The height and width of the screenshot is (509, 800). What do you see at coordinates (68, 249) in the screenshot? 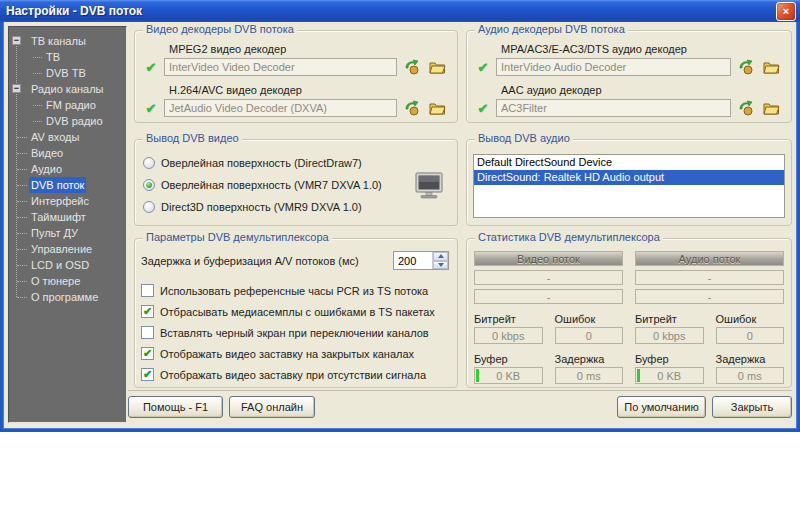
I see `sidebar-item-control: Управление` at bounding box center [68, 249].